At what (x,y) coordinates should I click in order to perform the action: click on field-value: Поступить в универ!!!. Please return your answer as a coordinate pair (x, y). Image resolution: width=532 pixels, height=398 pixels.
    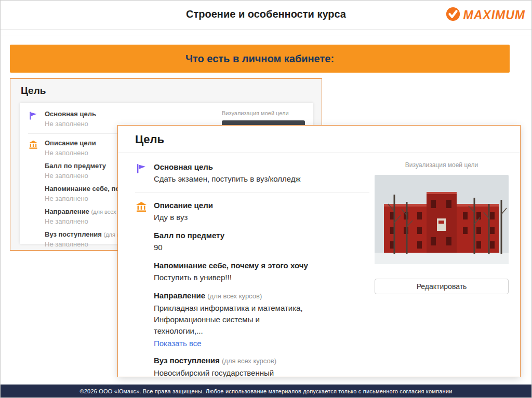
    Looking at the image, I should click on (231, 278).